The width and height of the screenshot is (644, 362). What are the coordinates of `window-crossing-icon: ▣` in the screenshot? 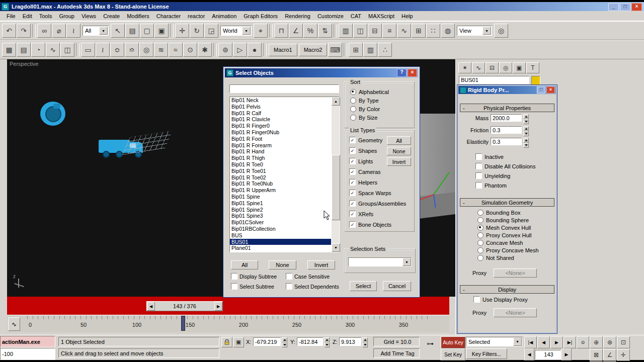 It's located at (162, 31).